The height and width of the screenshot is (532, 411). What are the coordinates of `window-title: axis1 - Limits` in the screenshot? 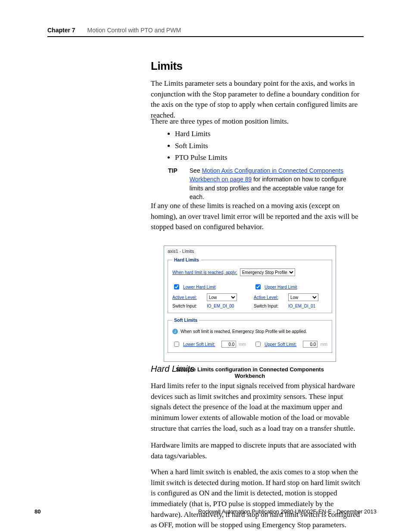 It's located at (250, 252).